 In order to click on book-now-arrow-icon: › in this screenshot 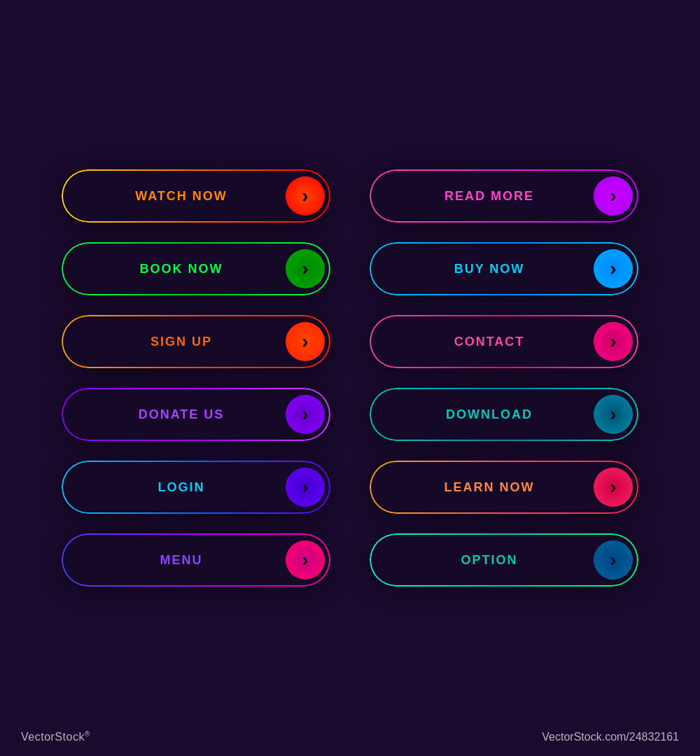, I will do `click(305, 269)`.